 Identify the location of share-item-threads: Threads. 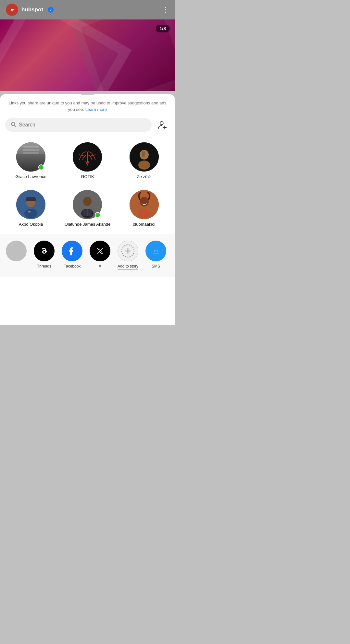
(44, 255).